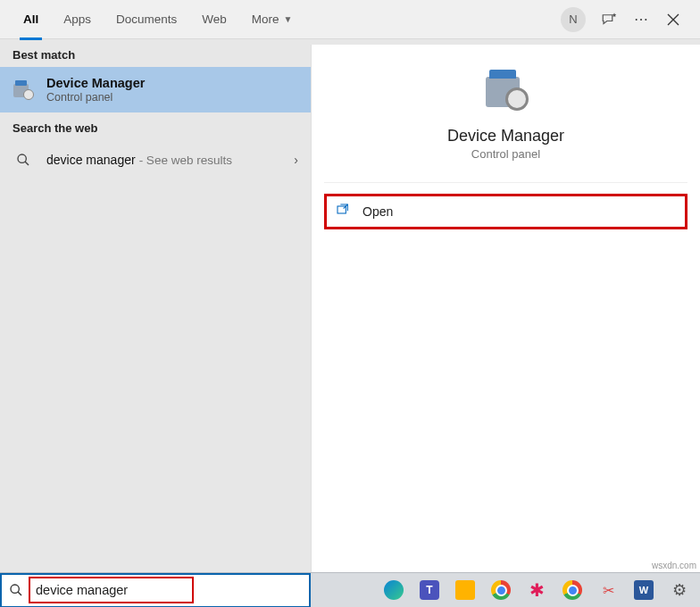 The width and height of the screenshot is (700, 607). Describe the element at coordinates (77, 20) in the screenshot. I see `tab-apps: Apps` at that location.